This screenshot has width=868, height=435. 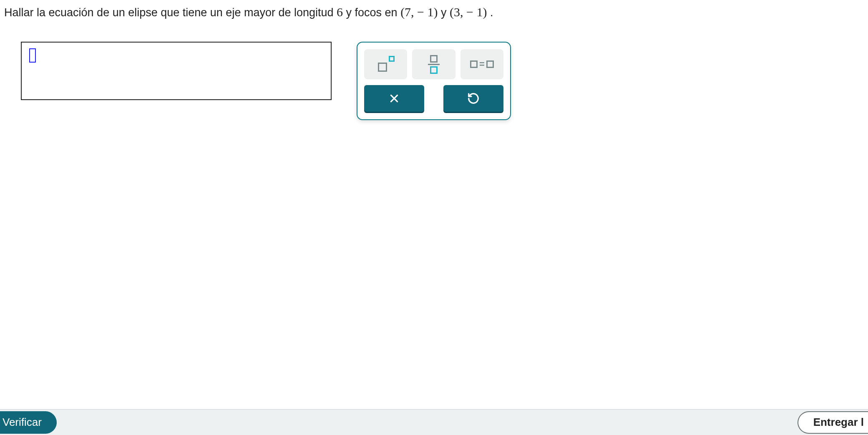 What do you see at coordinates (434, 15) in the screenshot?
I see `question-text: Hallar la ecuación de un elipse que tien…` at bounding box center [434, 15].